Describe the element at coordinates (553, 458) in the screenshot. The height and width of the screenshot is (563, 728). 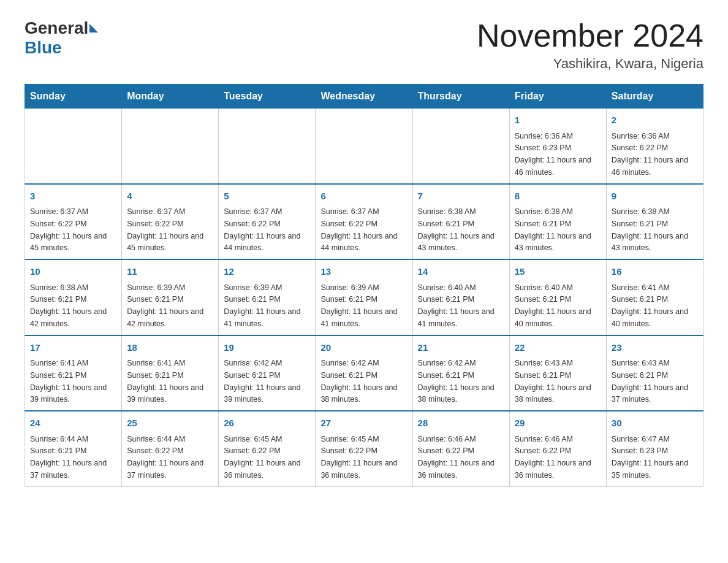
I see `day-info: Sunrise: 6:46 AMSunset: 6:22 PMDaylight:…` at that location.